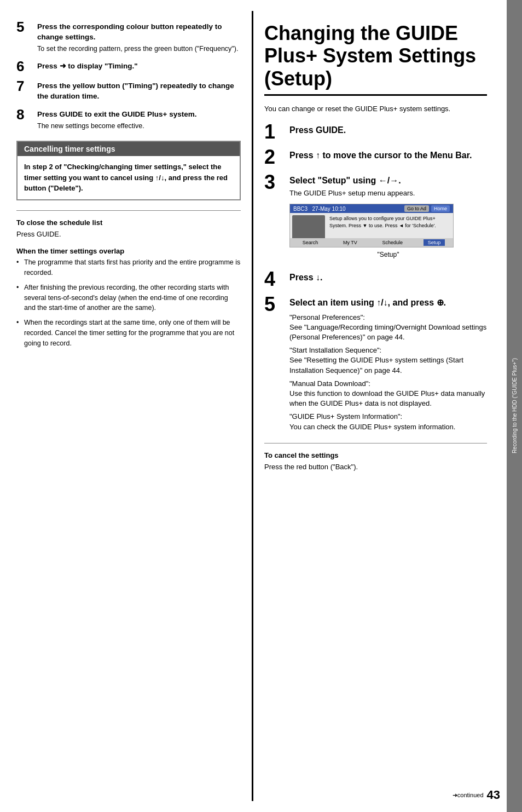 The image size is (522, 812). What do you see at coordinates (129, 38) in the screenshot?
I see `step-5: 5 Press the corresponding colour button …` at bounding box center [129, 38].